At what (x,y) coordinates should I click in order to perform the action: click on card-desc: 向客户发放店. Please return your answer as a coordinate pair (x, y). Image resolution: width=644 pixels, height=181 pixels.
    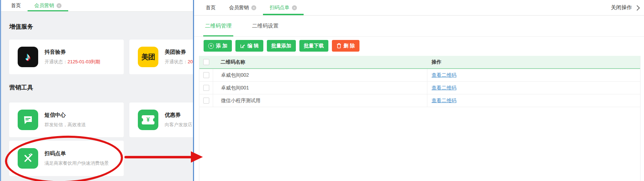
    Looking at the image, I should click on (178, 125).